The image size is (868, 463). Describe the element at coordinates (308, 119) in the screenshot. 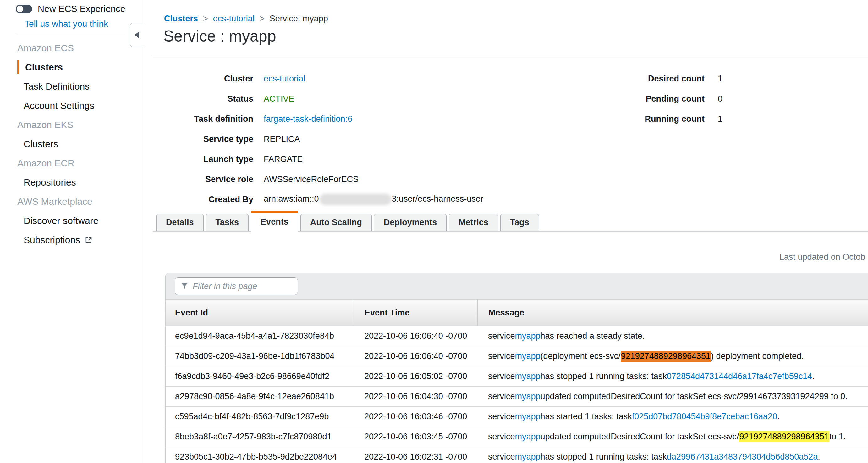

I see `detail-value-task-definition: fargate-task-definition:6` at that location.